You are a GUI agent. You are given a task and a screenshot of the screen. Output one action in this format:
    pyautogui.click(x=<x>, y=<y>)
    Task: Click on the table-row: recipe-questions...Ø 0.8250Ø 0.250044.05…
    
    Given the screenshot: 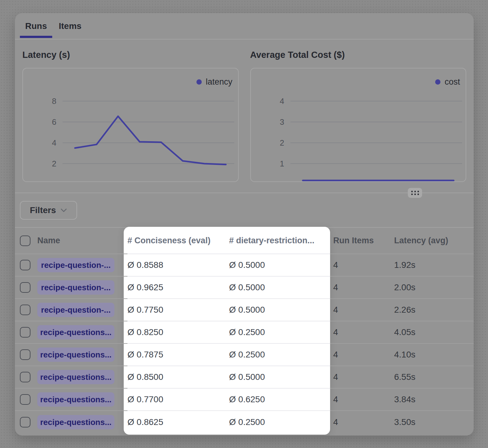 What is the action you would take?
    pyautogui.click(x=244, y=333)
    